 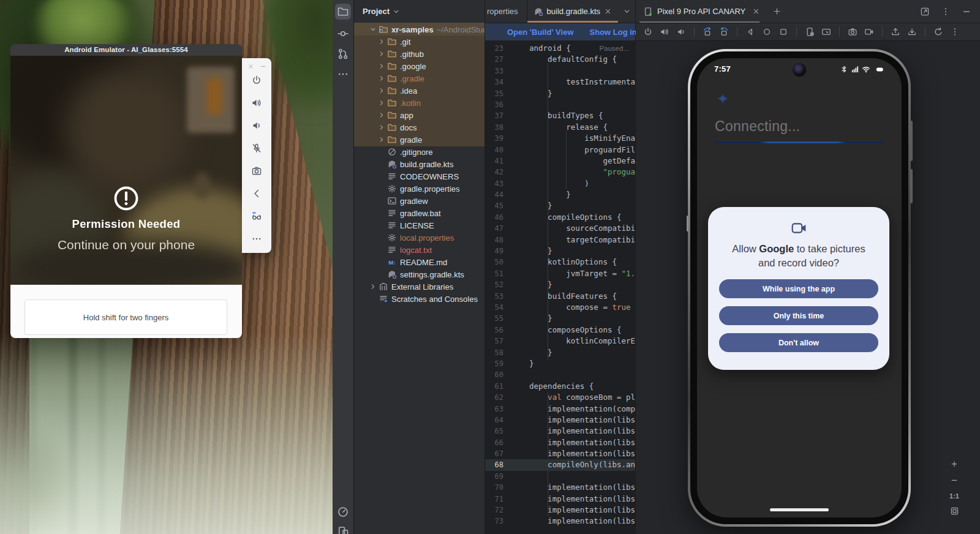 What do you see at coordinates (560, 296) in the screenshot?
I see `code-line-53: 53 buildFeatures {` at bounding box center [560, 296].